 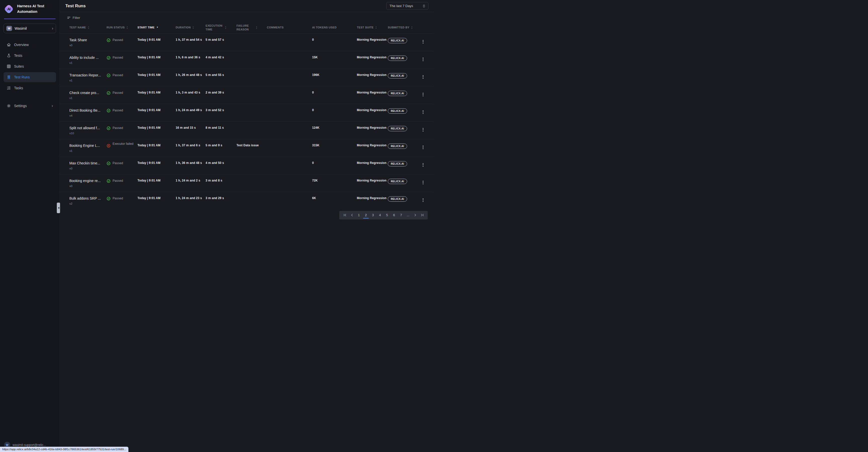 I want to click on cell-ai-tokens: 196K, so click(x=334, y=78).